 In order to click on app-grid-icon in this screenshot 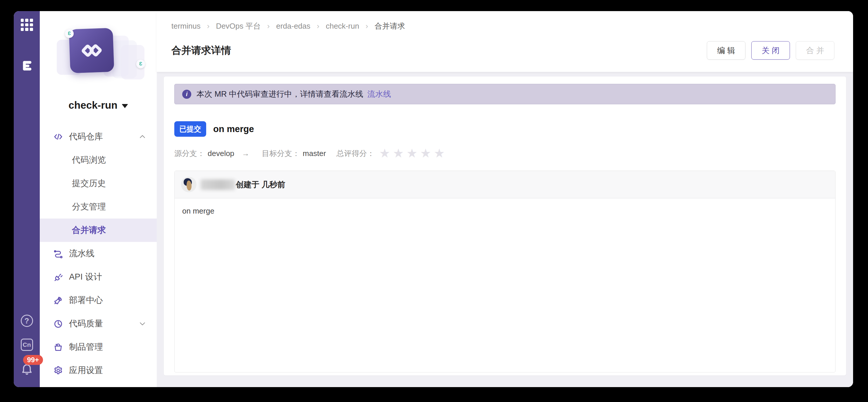, I will do `click(27, 25)`.